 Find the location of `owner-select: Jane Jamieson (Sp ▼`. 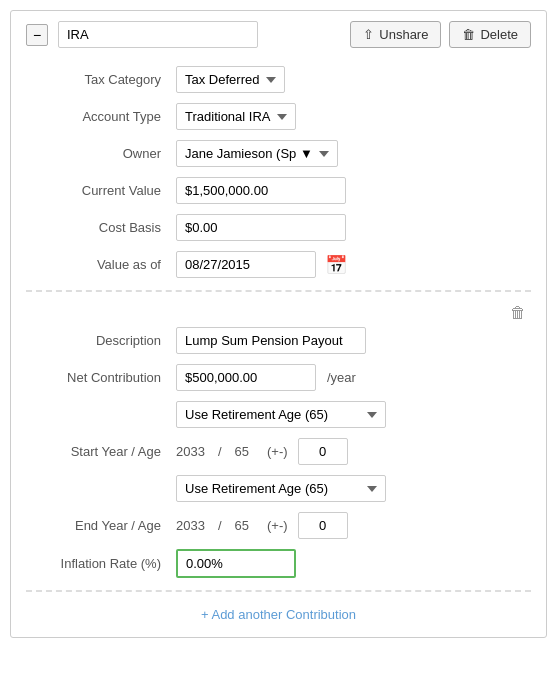

owner-select: Jane Jamieson (Sp ▼ is located at coordinates (257, 154).